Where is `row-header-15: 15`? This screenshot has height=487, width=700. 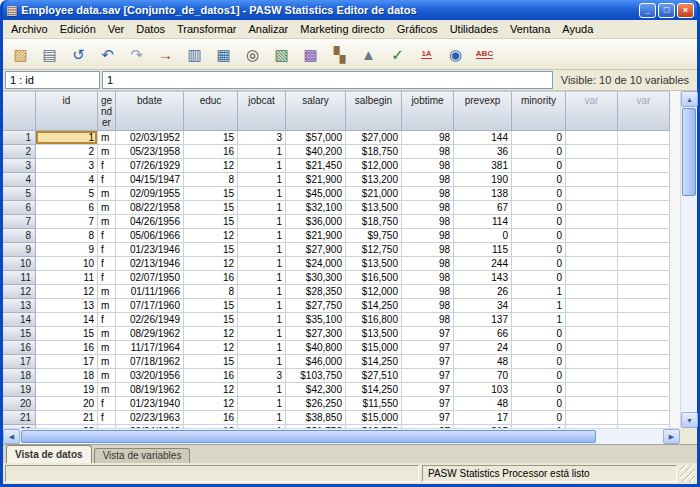 row-header-15: 15 is located at coordinates (20, 334).